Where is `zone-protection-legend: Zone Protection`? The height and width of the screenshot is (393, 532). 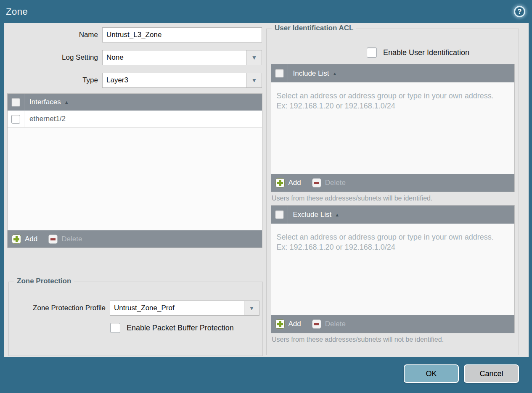
zone-protection-legend: Zone Protection is located at coordinates (44, 281).